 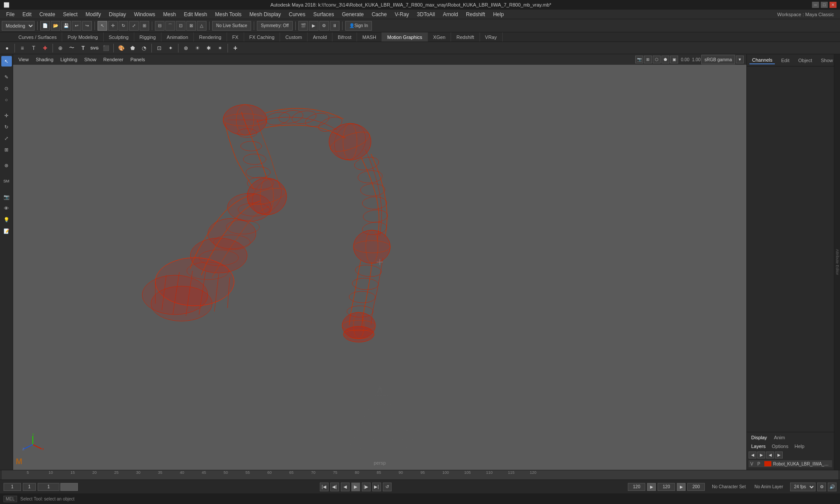 What do you see at coordinates (752, 455) in the screenshot?
I see `layer-nav-btn1: ◀` at bounding box center [752, 455].